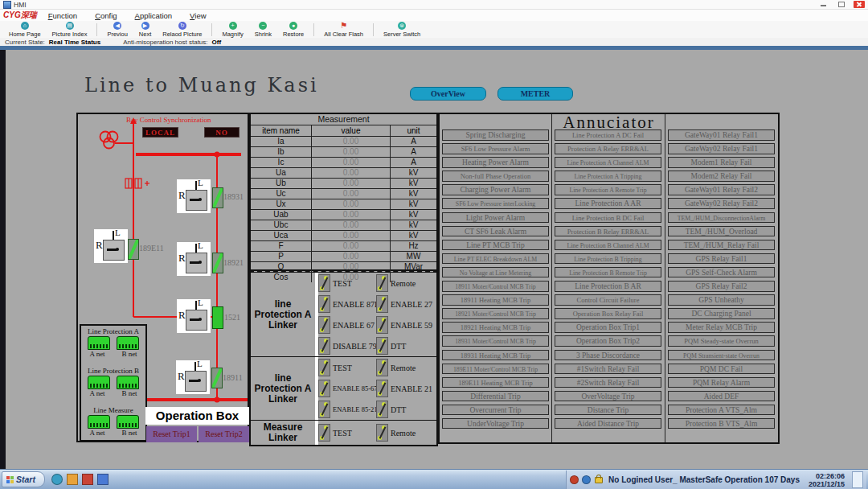  What do you see at coordinates (233, 262) in the screenshot?
I see `switch-label-18921: 18921` at bounding box center [233, 262].